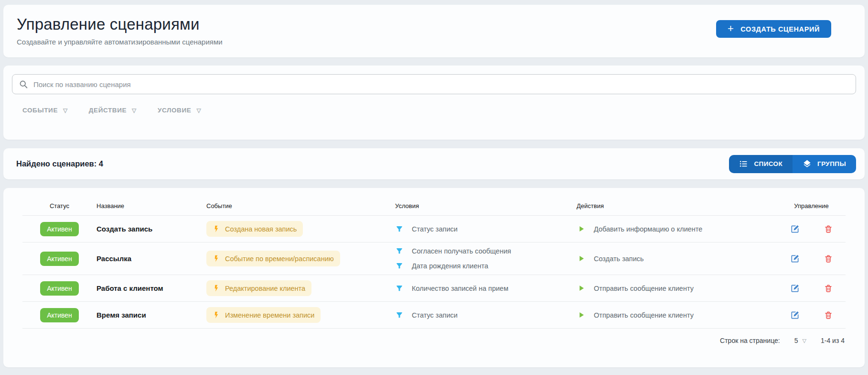 The image size is (868, 375). I want to click on condition-label: Количество записей на прием, so click(460, 288).